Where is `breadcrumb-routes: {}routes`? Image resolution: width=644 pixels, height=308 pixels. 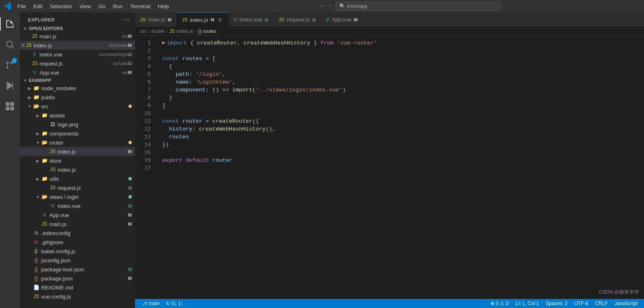
breadcrumb-routes: {}routes is located at coordinates (207, 31).